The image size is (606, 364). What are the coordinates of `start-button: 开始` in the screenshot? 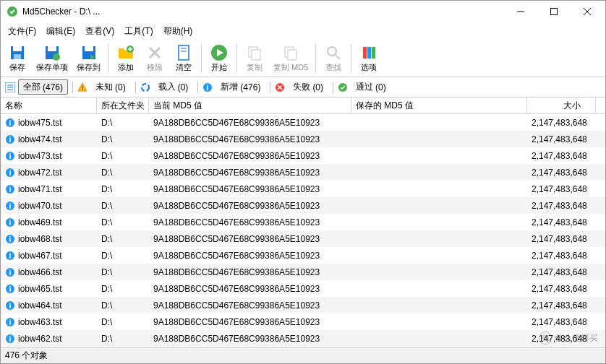 It's located at (219, 58).